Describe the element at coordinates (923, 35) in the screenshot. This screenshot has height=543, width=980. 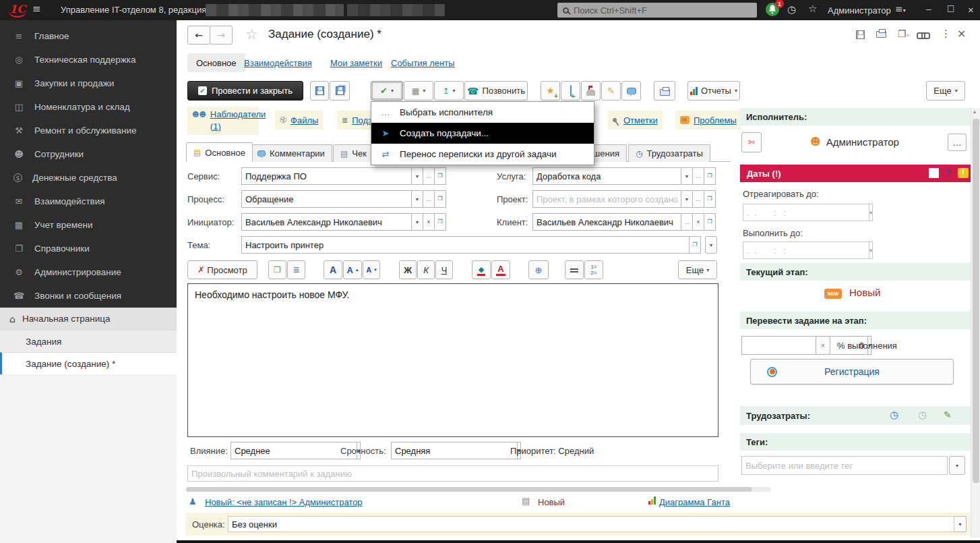
I see `get-link-icon` at that location.